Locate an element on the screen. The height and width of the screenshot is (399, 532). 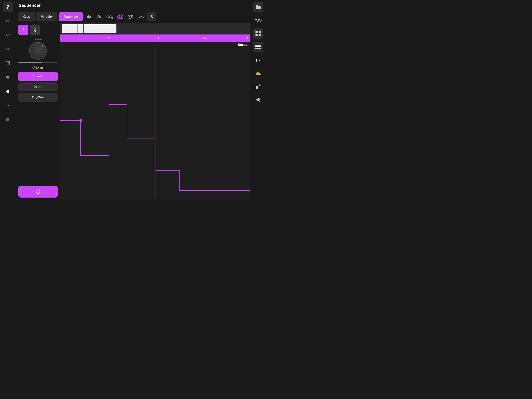
volume-icon is located at coordinates (89, 17).